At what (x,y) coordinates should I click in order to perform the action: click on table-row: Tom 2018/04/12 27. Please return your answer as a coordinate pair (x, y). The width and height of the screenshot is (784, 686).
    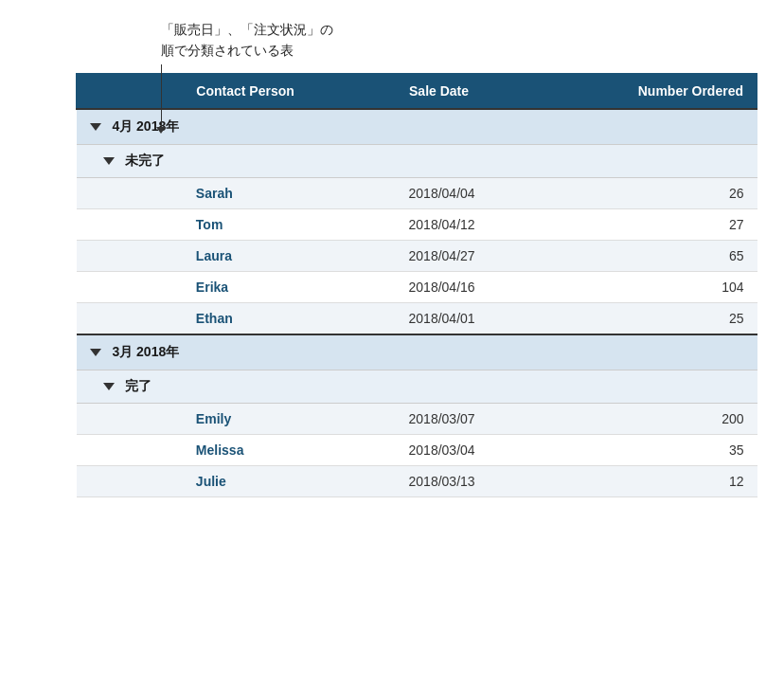
    Looking at the image, I should click on (417, 224).